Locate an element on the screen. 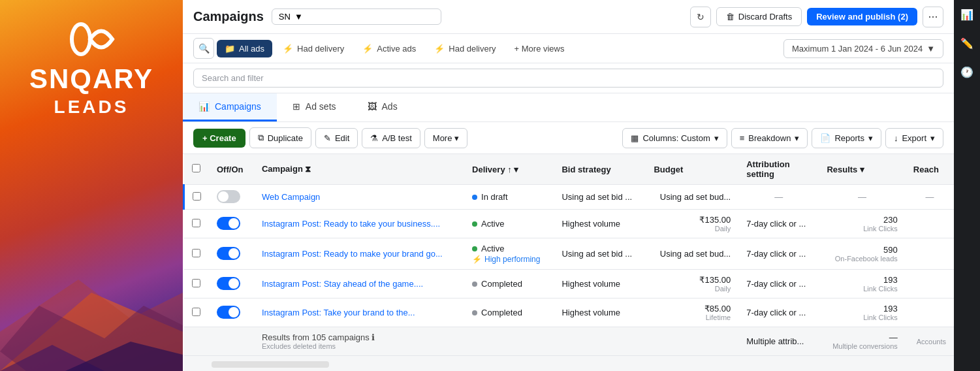 Image resolution: width=980 pixels, height=371 pixels. header-checkbox is located at coordinates (197, 170).